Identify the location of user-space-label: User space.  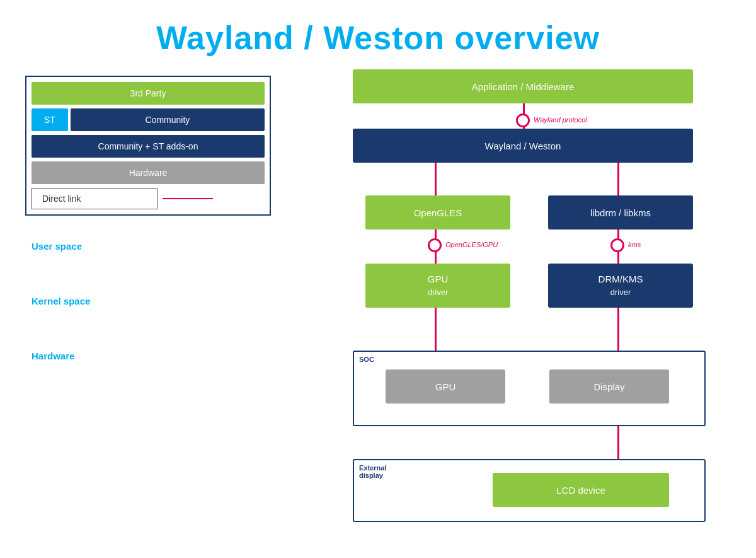
(161, 246).